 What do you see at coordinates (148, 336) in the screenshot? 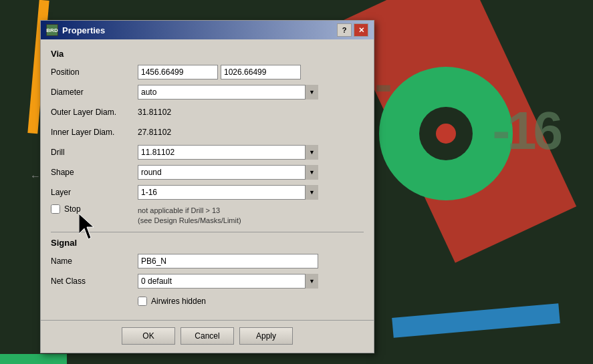
I see `ok-button: OK` at bounding box center [148, 336].